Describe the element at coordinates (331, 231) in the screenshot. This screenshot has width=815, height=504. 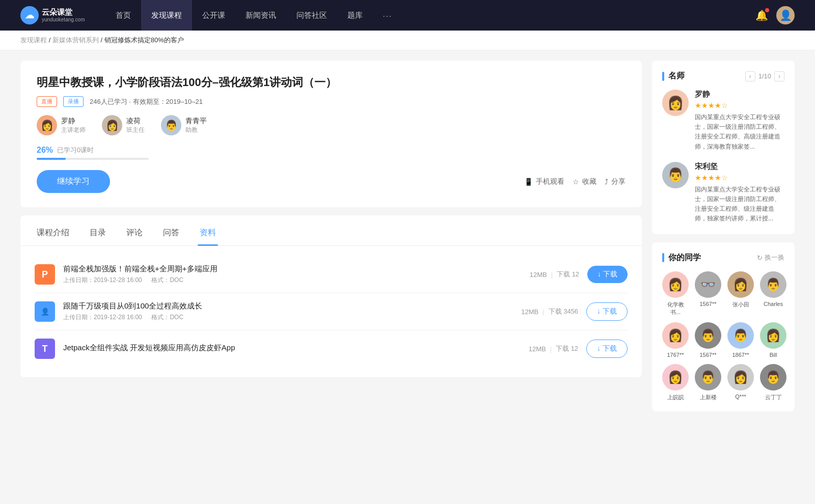
I see `tabs-header: 课程介绍 目录 评论 问答 资料` at that location.